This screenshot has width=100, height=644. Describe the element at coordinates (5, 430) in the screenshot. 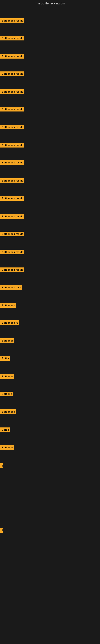

I see `bottleneck-item-24: Bottle` at that location.